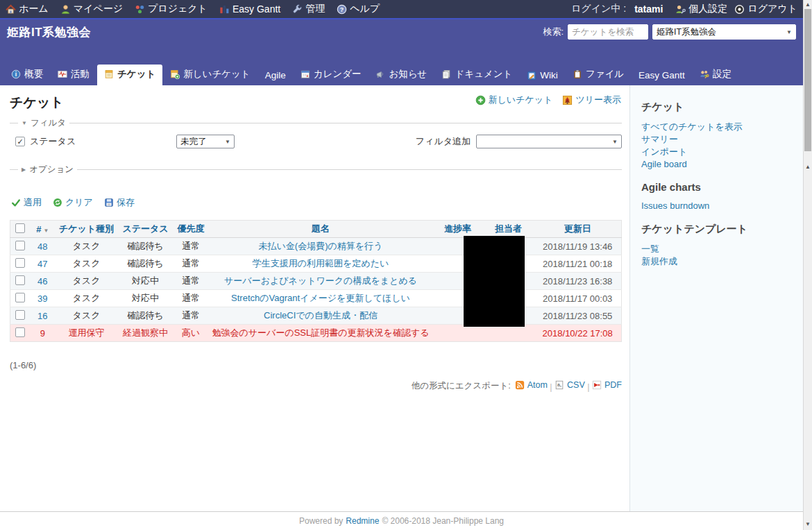  Describe the element at coordinates (146, 229) in the screenshot. I see `column-header-2: ステータス` at that location.